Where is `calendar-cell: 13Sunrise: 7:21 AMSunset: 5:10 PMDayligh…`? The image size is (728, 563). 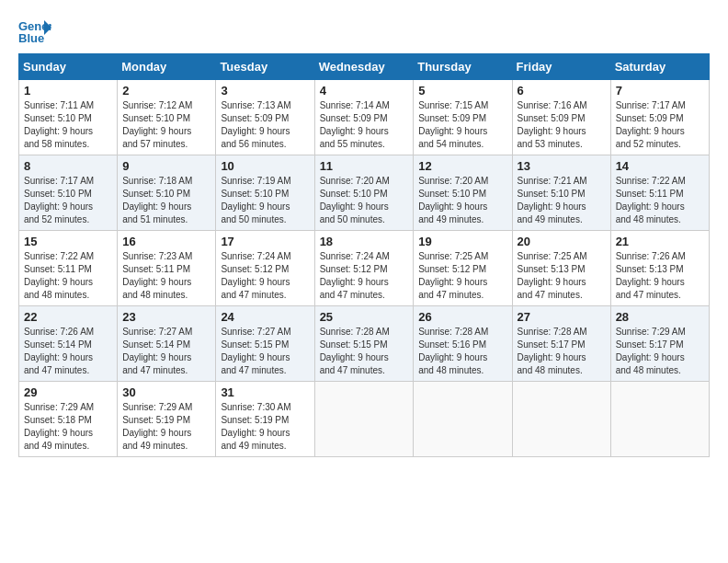
calendar-cell: 13Sunrise: 7:21 AMSunset: 5:10 PMDayligh… is located at coordinates (561, 193).